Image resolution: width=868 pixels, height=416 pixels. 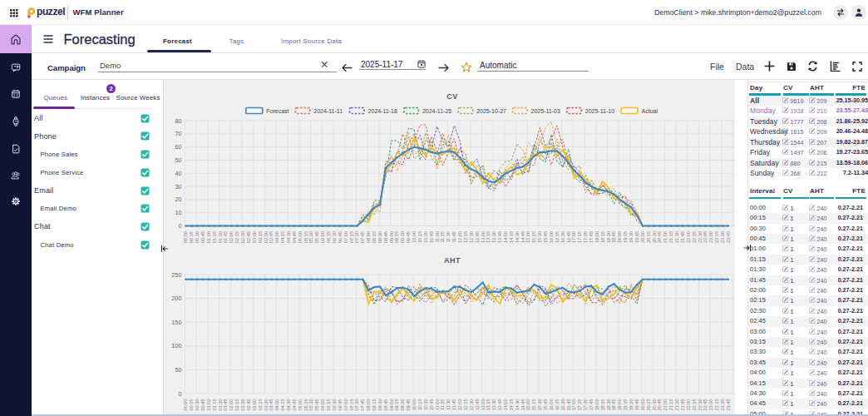 I want to click on svg-text: 13:30, so click(x=494, y=237).